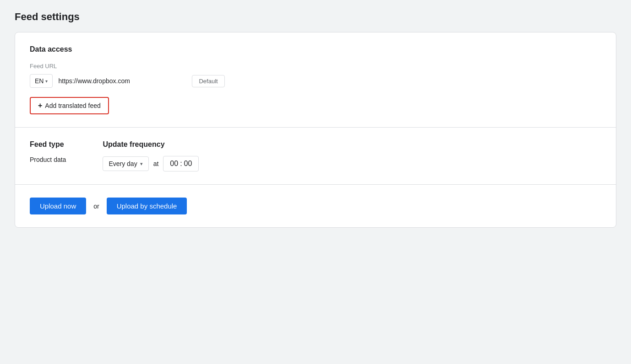 The image size is (631, 364). I want to click on feed-url-input, so click(122, 81).